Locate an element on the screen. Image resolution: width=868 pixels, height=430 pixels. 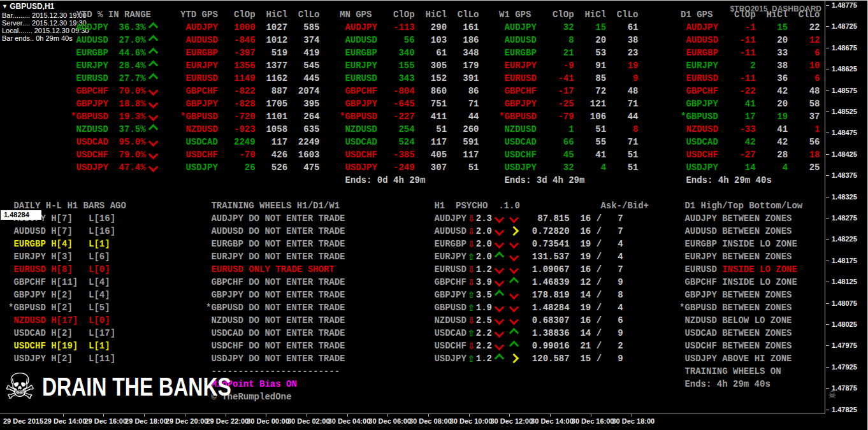
time-axis: 29 Dec 201529 Dec 14:0029 Dec 16:0029 De… is located at coordinates (434, 422).